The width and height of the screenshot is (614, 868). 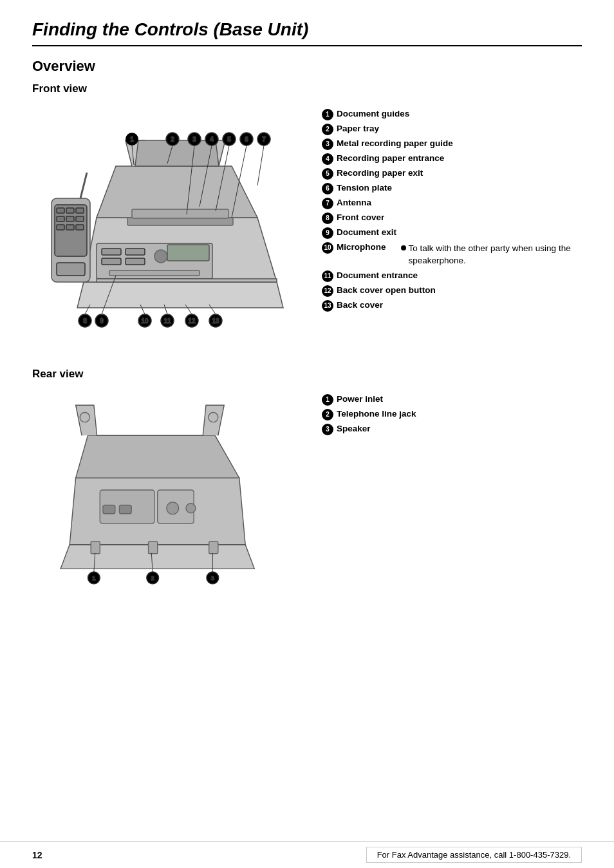 What do you see at coordinates (85, 321) in the screenshot?
I see `svg-text: 8` at bounding box center [85, 321].